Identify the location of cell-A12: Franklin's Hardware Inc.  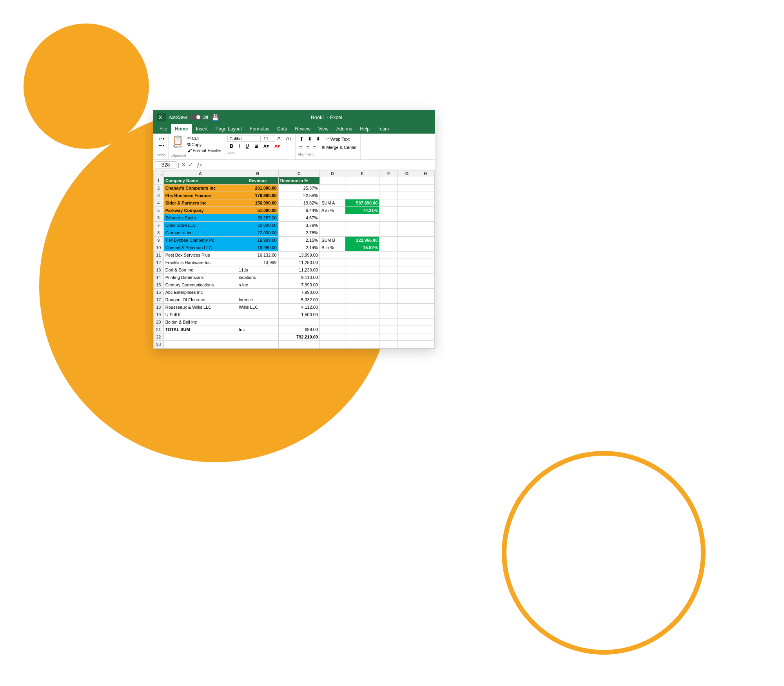
(200, 262).